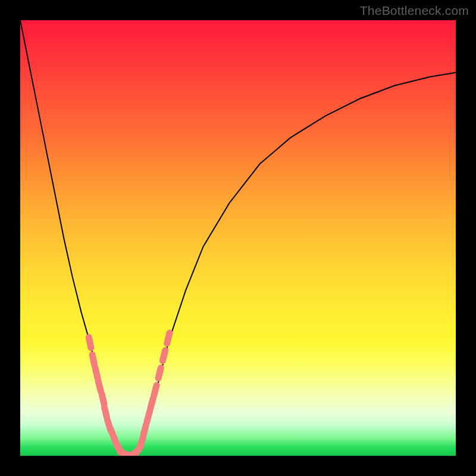  Describe the element at coordinates (111, 396) in the screenshot. I see `salmon-dots-left` at that location.